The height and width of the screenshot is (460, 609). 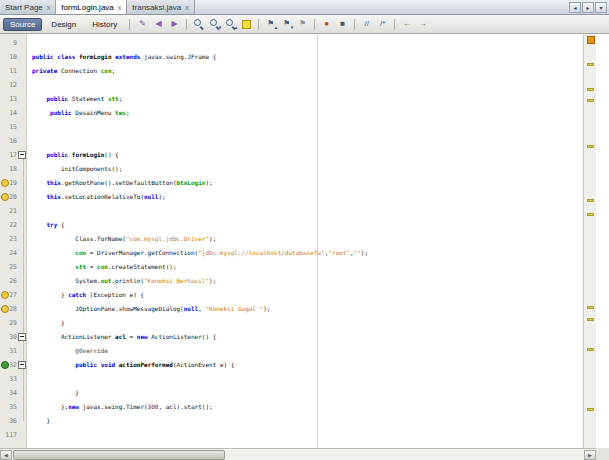 I want to click on gutter-line-19: 19, so click(x=13, y=183).